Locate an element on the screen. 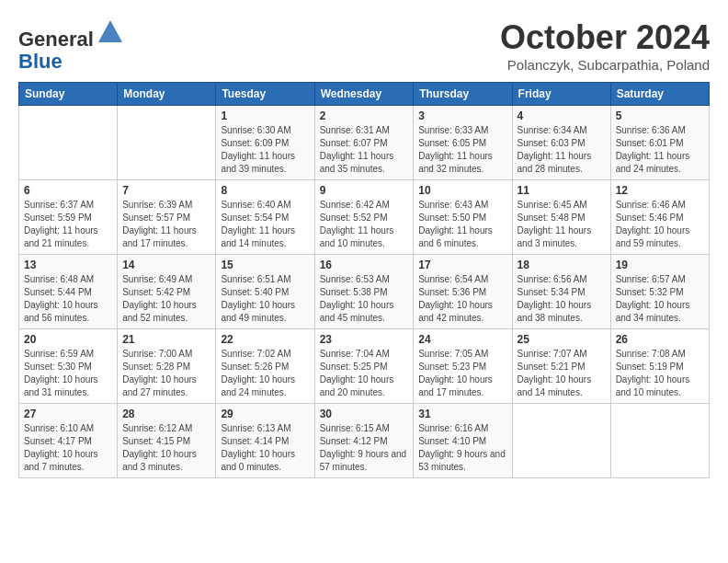  day-detail: Sunrise: 6:54 AM Sunset: 5:36 PM Dayligh… is located at coordinates (462, 299).